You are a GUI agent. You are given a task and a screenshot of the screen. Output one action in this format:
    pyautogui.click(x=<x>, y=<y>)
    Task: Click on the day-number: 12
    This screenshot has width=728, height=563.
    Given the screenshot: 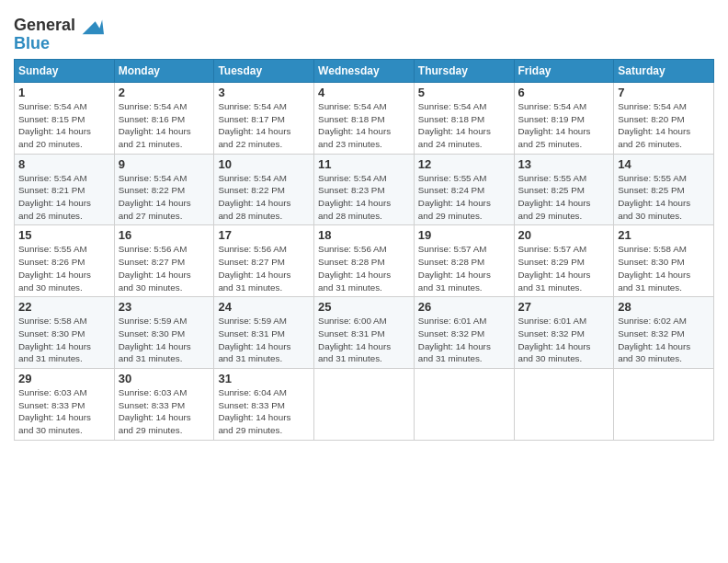 What is the action you would take?
    pyautogui.click(x=464, y=164)
    